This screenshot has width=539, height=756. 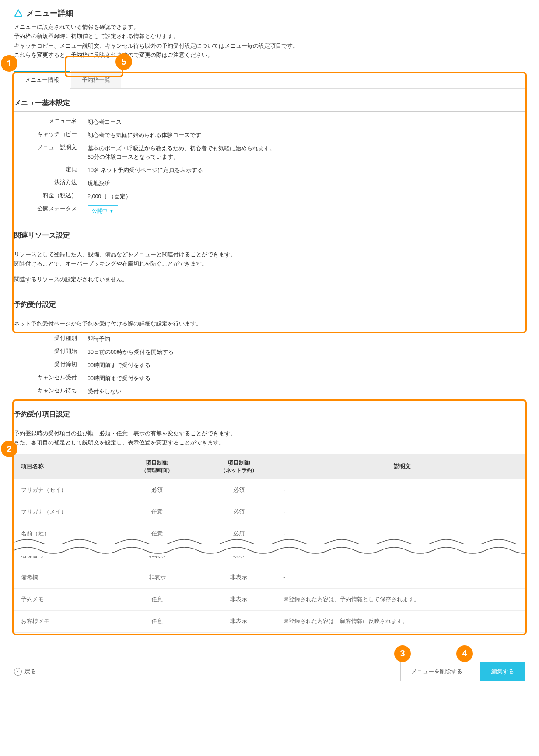 I want to click on section-reception: 予約受付設定 ネット予約受付ページから予約を受け付ける際の詳細な設定を行います。…, so click(x=270, y=343).